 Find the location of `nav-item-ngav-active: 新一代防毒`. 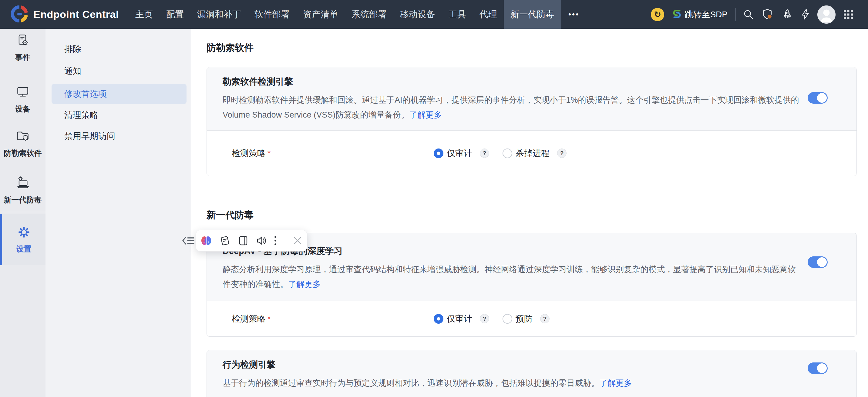

nav-item-ngav-active: 新一代防毒 is located at coordinates (532, 14).